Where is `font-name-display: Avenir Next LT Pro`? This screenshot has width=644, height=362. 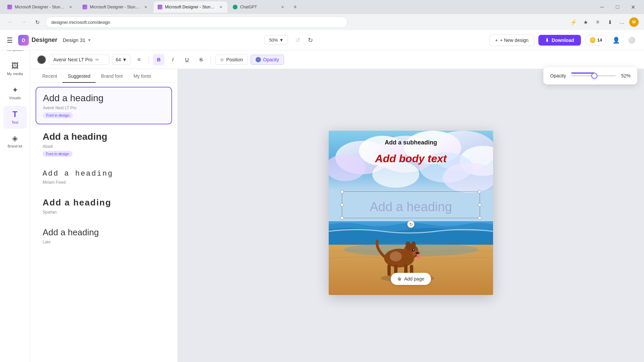
font-name-display: Avenir Next LT Pro is located at coordinates (73, 60).